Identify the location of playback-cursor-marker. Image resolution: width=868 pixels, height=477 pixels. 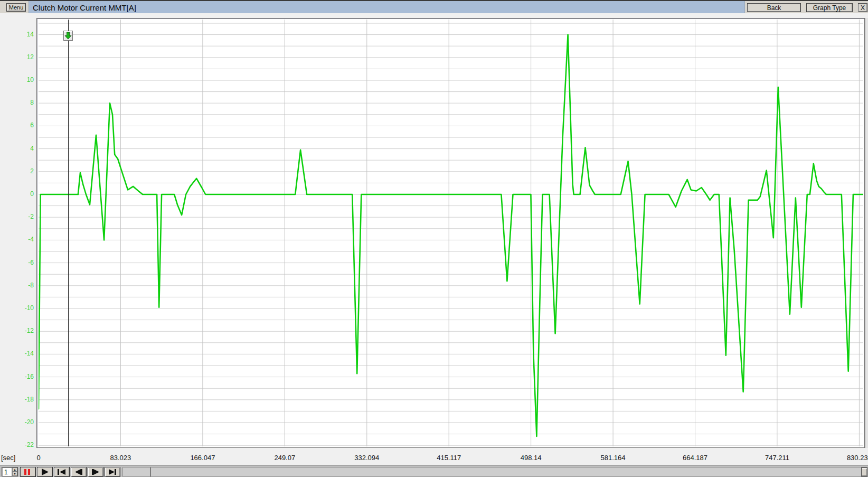
(68, 36).